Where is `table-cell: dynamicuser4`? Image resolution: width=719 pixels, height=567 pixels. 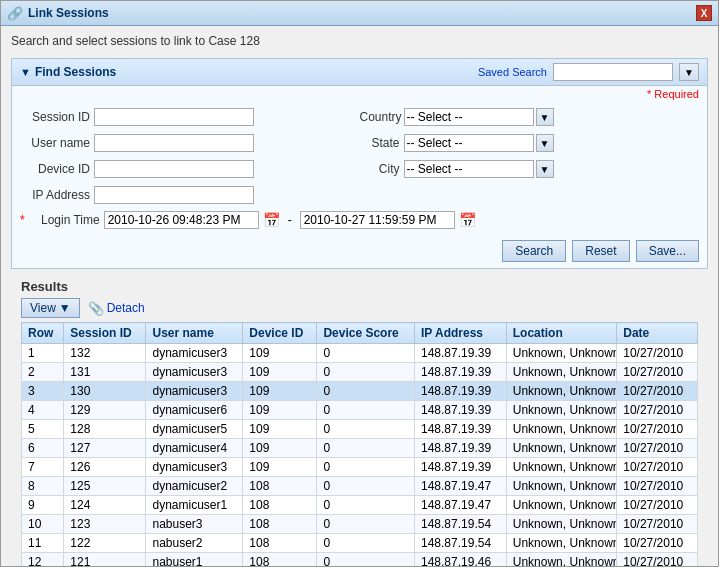 table-cell: dynamicuser4 is located at coordinates (194, 448).